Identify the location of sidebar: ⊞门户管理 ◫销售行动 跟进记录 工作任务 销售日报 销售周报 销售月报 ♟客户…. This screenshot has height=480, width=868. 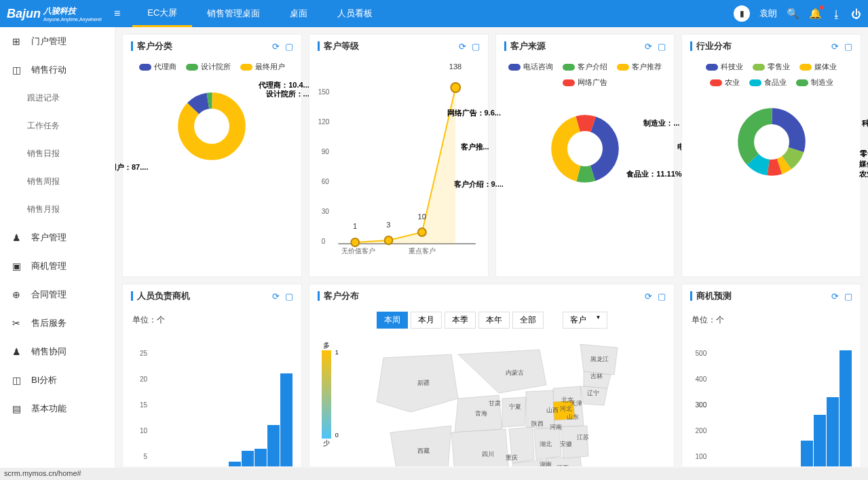
(58, 254).